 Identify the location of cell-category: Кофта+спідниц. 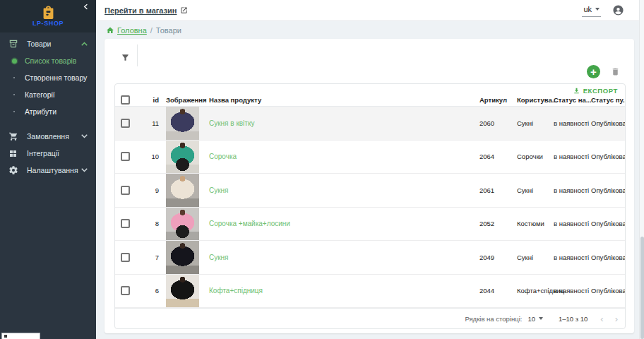
(535, 291).